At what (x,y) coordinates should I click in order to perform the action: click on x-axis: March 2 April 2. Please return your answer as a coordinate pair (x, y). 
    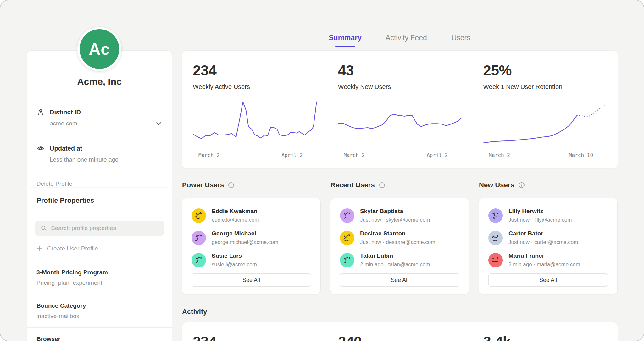
    Looking at the image, I should click on (255, 153).